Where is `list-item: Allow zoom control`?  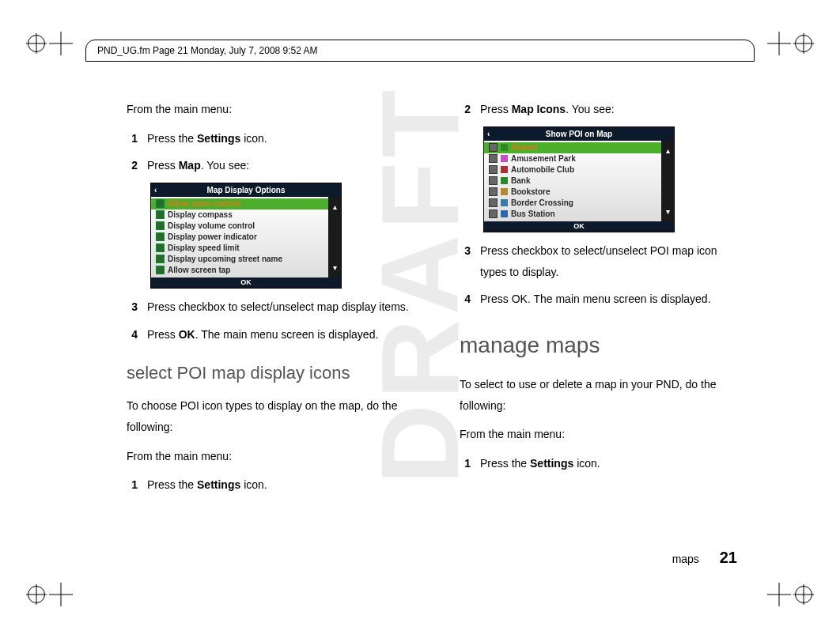 list-item: Allow zoom control is located at coordinates (240, 204).